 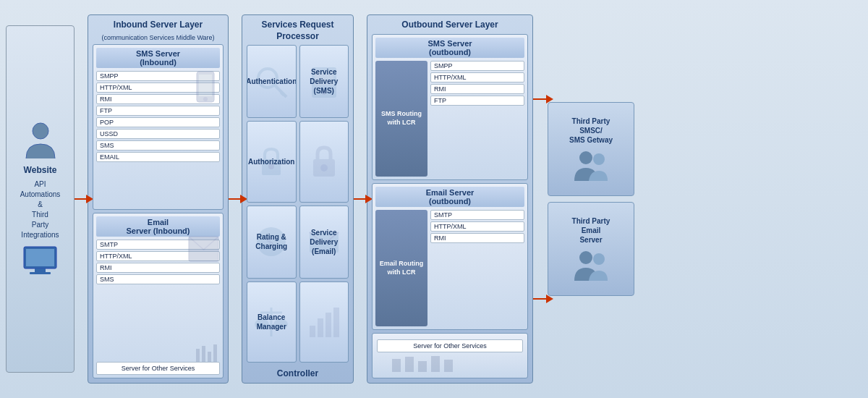 I want to click on srp-balance-label: BalanceManager, so click(x=272, y=322).